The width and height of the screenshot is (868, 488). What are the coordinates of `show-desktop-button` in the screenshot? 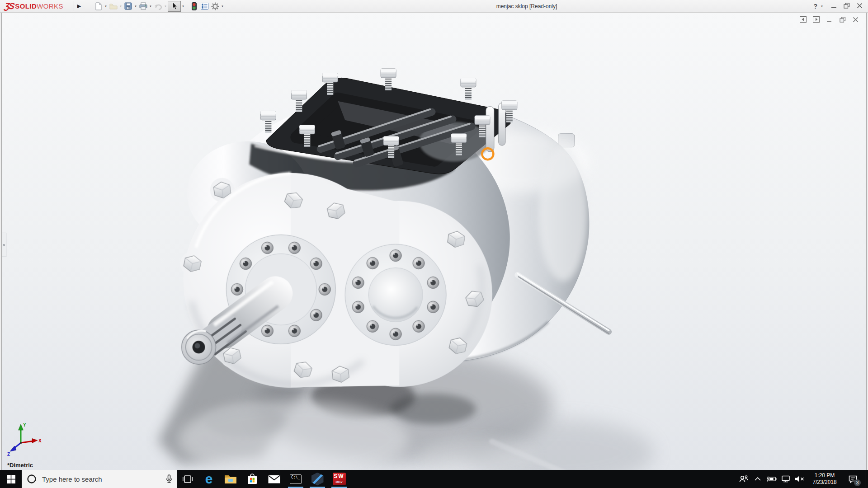 It's located at (866, 479).